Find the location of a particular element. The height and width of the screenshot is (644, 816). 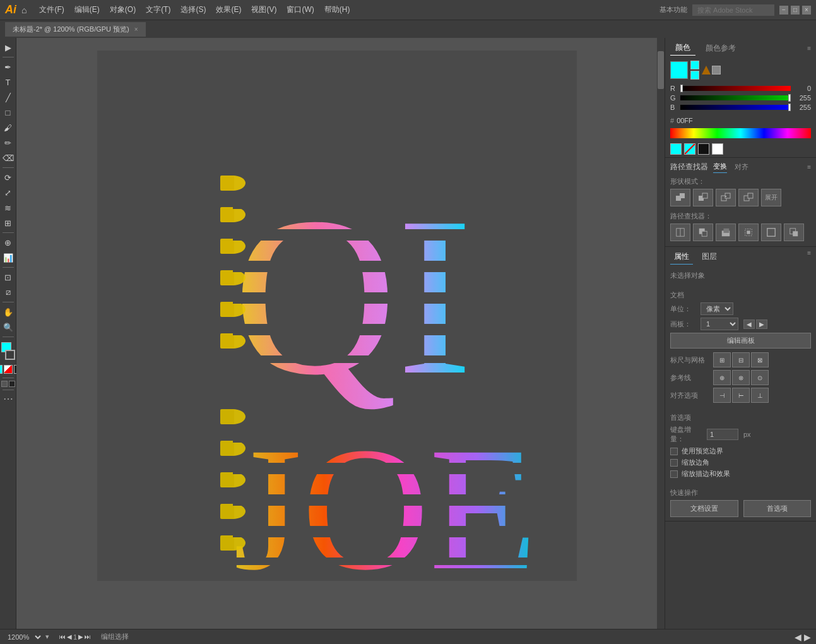

crop-btn is located at coordinates (748, 232).